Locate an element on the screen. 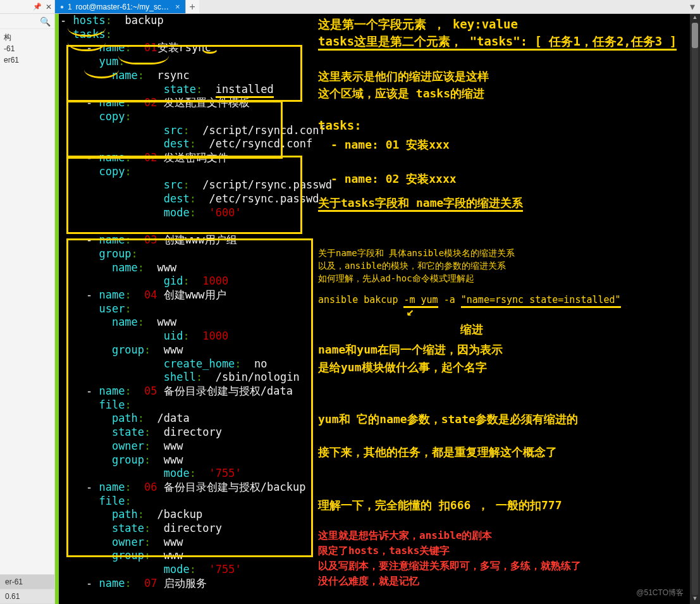  annotation-text: 关于name字段和 具体ansible模块名的缩进关系 is located at coordinates (416, 254).